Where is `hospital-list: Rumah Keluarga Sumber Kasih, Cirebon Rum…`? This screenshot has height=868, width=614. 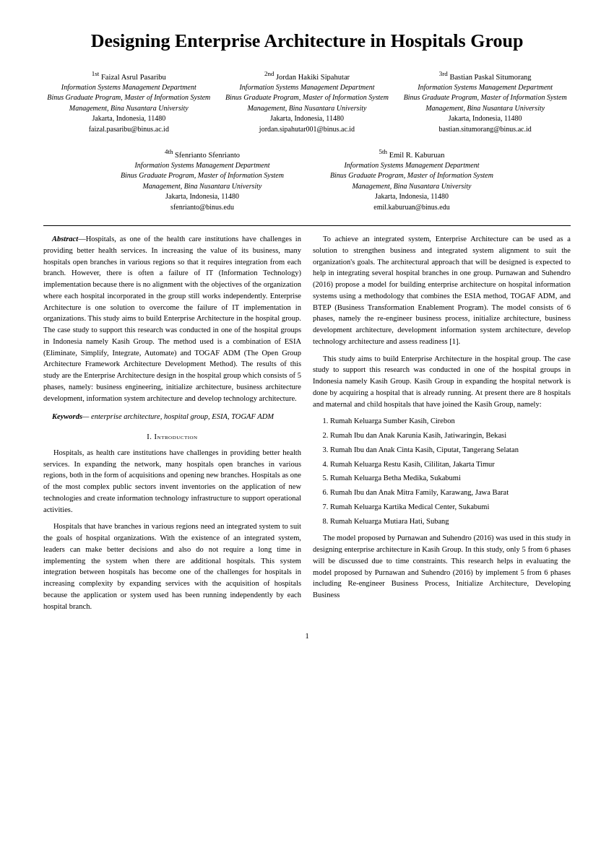
hospital-list: Rumah Keluarga Sumber Kasih, Cirebon Rum… is located at coordinates (442, 471).